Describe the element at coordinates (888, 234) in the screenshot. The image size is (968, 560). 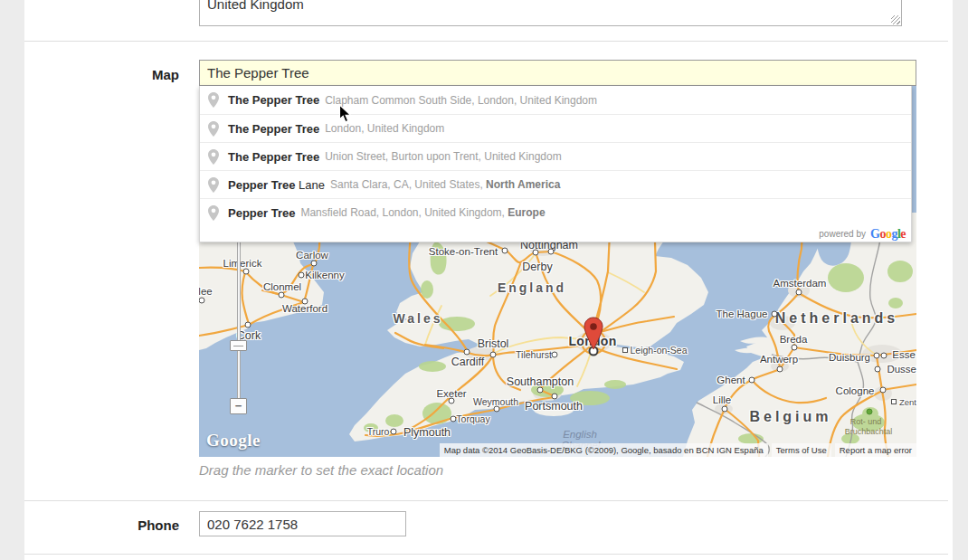
I see `google-logo: Google` at that location.